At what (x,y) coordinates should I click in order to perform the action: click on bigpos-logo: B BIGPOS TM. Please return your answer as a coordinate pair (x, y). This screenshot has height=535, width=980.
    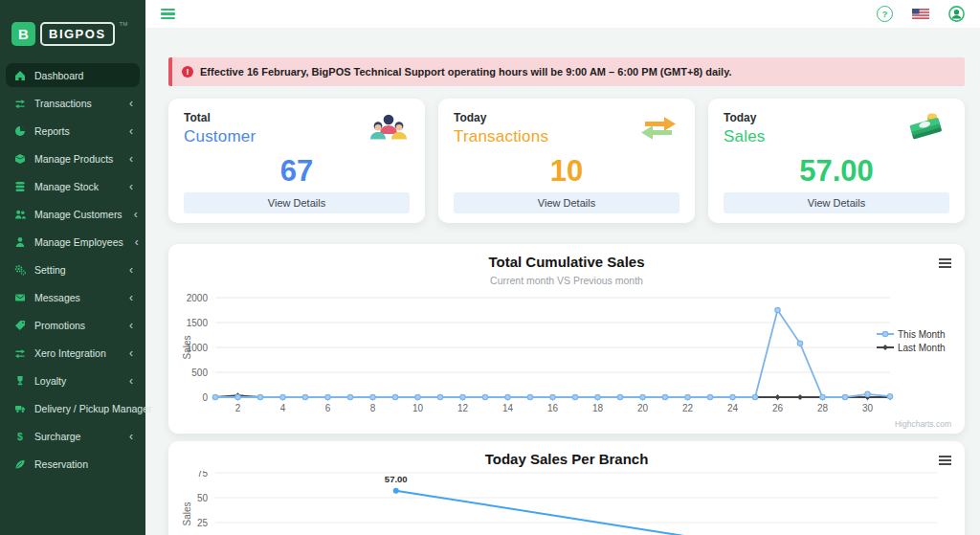
    Looking at the image, I should click on (75, 33).